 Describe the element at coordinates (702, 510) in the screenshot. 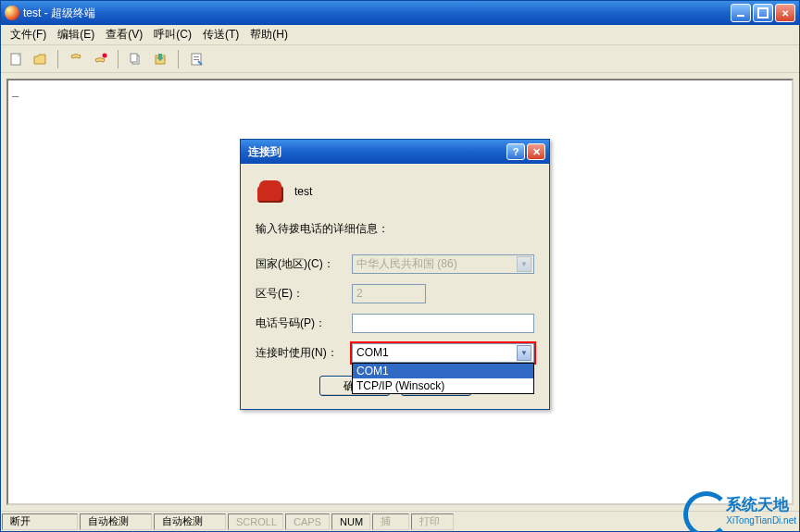

I see `watermark-logo-icon` at that location.